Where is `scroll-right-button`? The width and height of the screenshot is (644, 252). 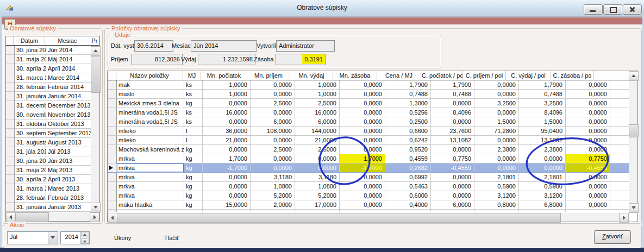
scroll-right-button is located at coordinates (95, 217).